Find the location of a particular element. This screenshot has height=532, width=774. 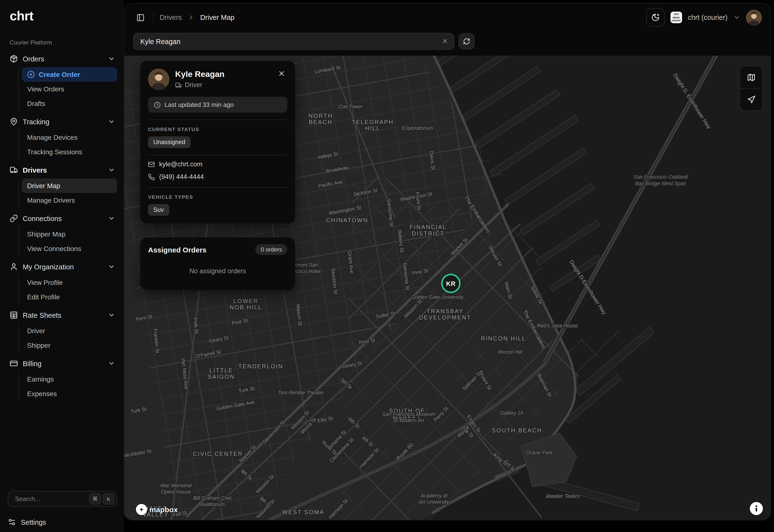

assigned-orders-title: Assigned Orders is located at coordinates (177, 249).